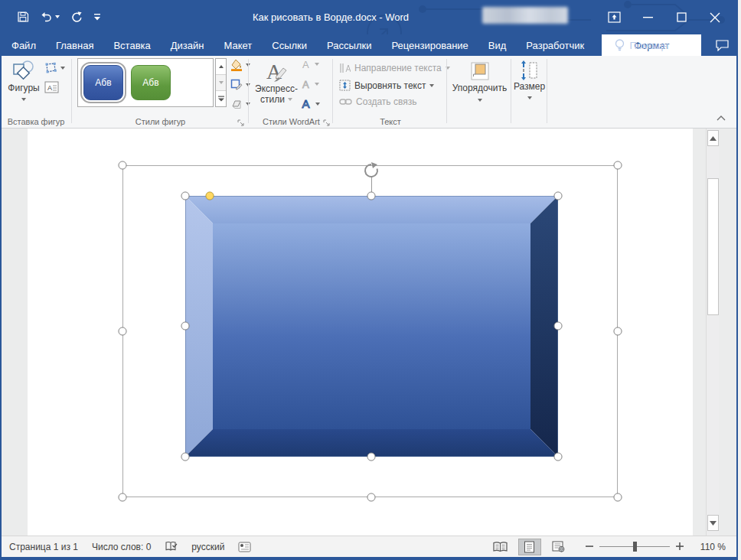 The width and height of the screenshot is (741, 560). I want to click on arrange-button: Упорядочить, so click(479, 81).